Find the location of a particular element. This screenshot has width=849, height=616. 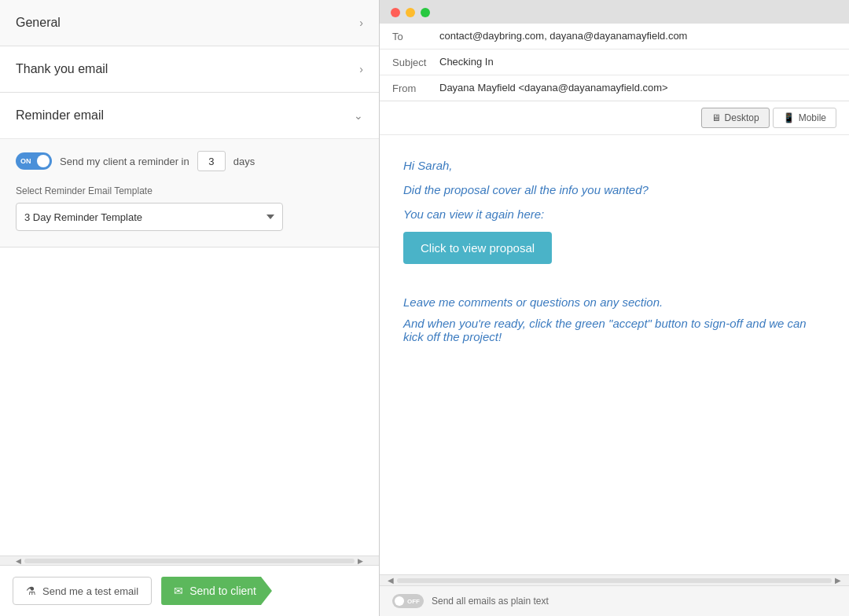

mini-toggle-off-label: OFF is located at coordinates (413, 602).